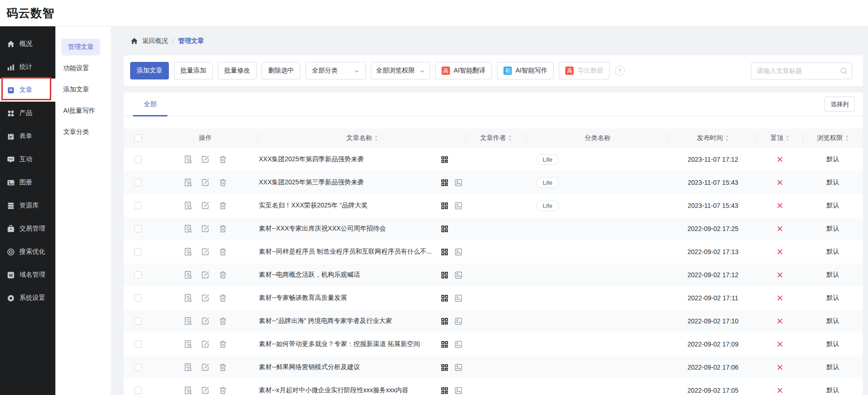 The height and width of the screenshot is (395, 868). I want to click on sidebar-item-图册: 图册, so click(28, 182).